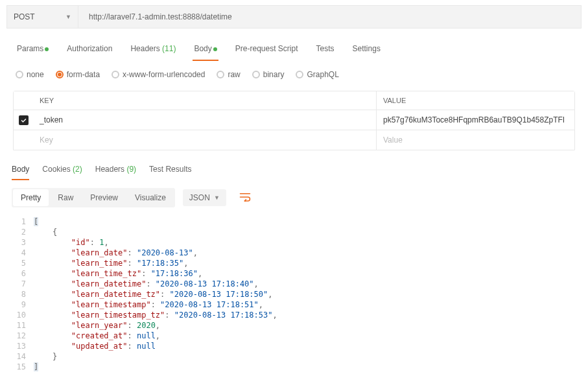  Describe the element at coordinates (32, 51) in the screenshot. I see `tab-params: Params` at that location.